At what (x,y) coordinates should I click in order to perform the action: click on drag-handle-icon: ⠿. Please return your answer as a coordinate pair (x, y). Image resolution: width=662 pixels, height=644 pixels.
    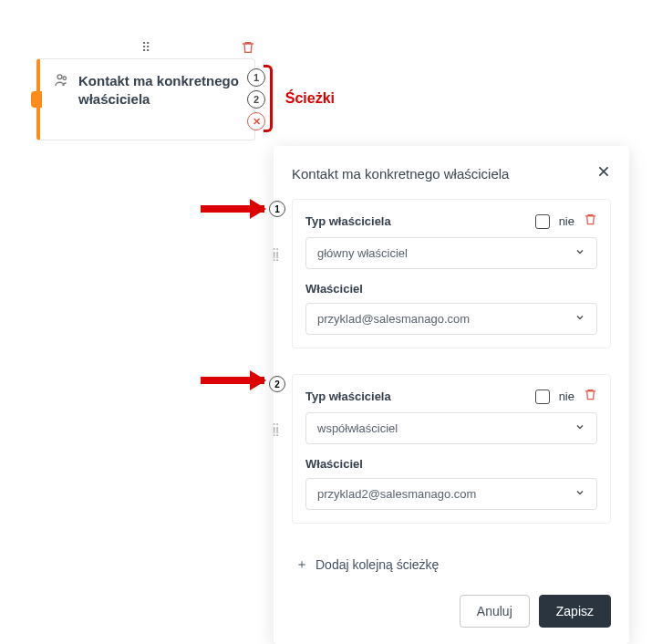
    Looking at the image, I should click on (147, 47).